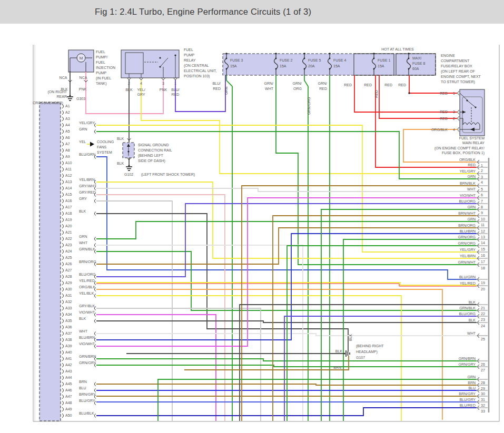 This screenshot has height=433, width=504. I want to click on diagram-label: BLU/BRN, so click(468, 231).